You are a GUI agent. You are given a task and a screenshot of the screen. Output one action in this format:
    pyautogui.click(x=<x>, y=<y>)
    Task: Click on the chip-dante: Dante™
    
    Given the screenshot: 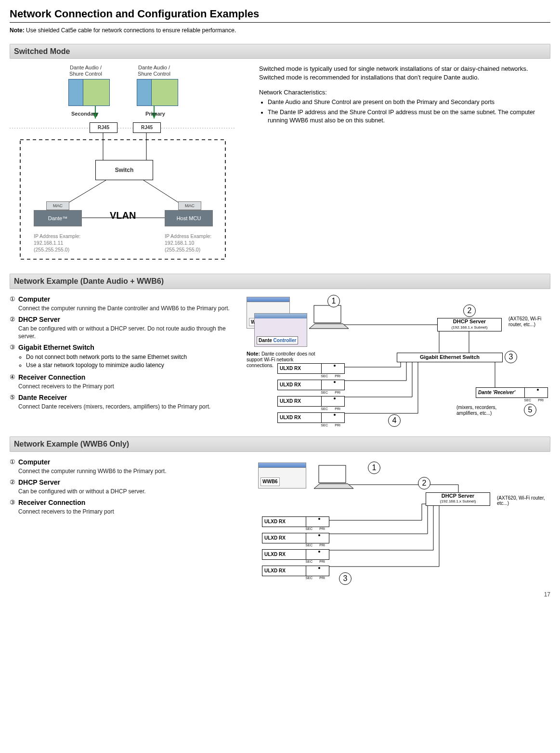 What is the action you would take?
    pyautogui.click(x=58, y=218)
    